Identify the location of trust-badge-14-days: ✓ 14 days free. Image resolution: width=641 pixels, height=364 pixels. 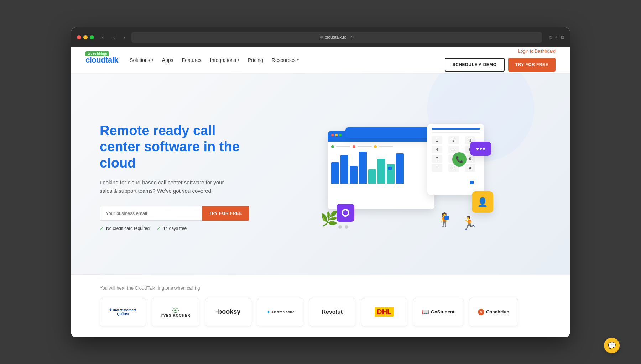
(172, 228).